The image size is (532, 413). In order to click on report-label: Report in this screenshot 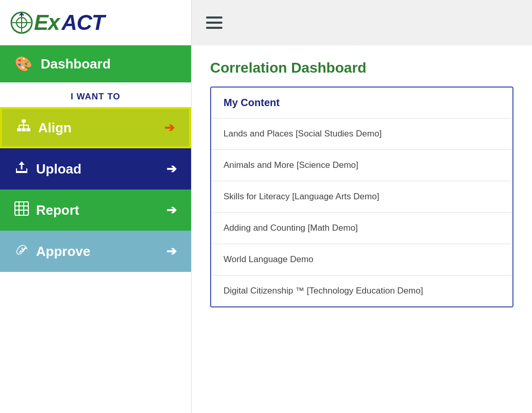, I will do `click(101, 210)`.